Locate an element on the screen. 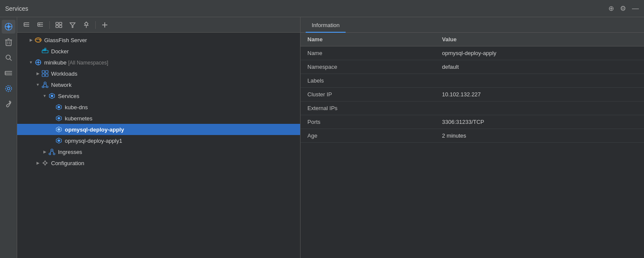  tree-item-opmysql-deploy-apply: opmysql-deploy-apply is located at coordinates (159, 129).